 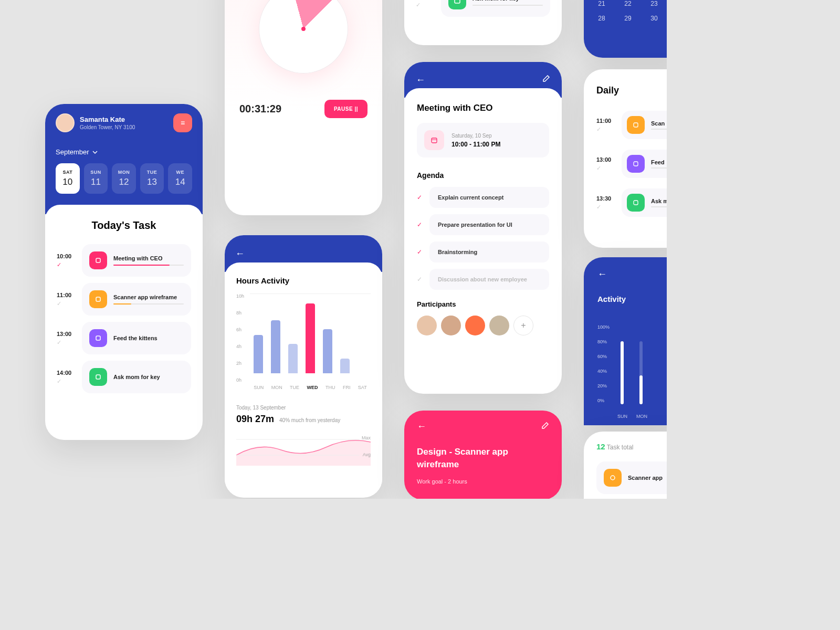 I want to click on agenda-item: Explain current concept, so click(x=489, y=197).